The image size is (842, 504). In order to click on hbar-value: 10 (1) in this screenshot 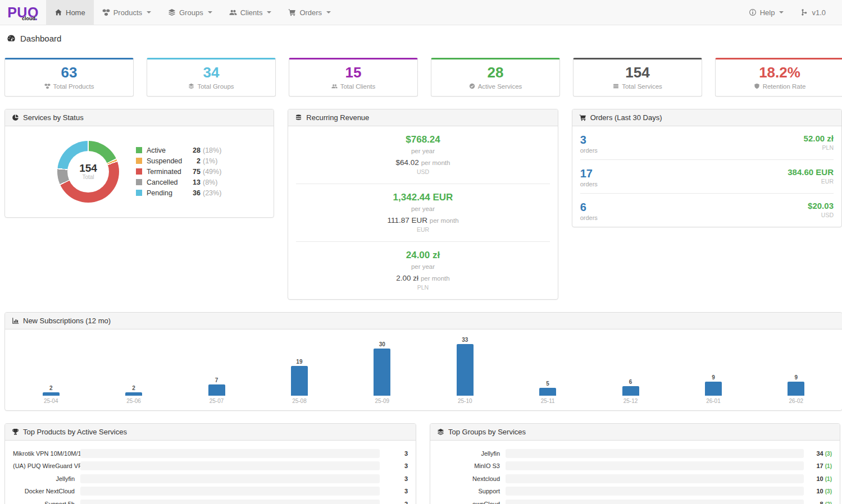, I will do `click(818, 479)`.